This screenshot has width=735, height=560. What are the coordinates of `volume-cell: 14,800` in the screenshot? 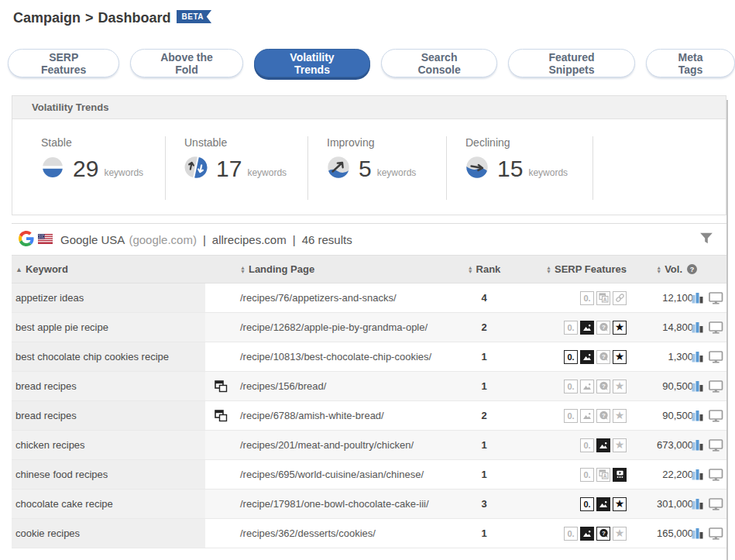 It's located at (662, 327).